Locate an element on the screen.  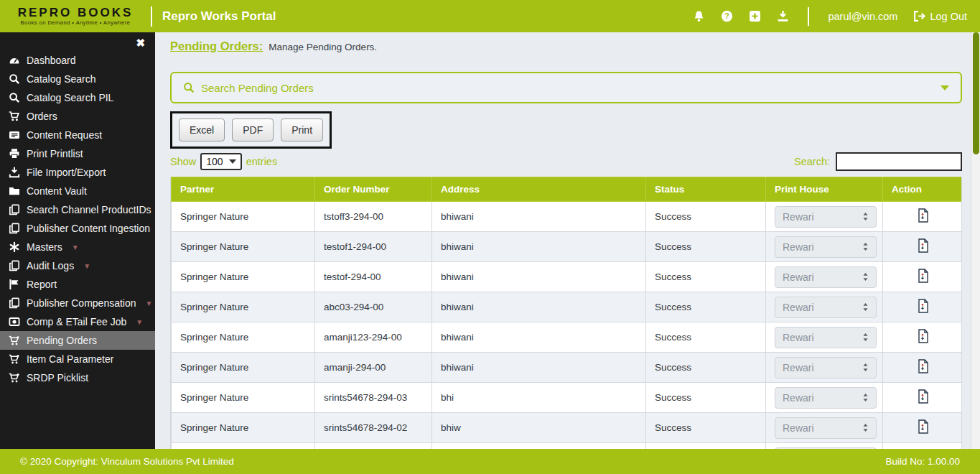
status-cell is located at coordinates (706, 447).